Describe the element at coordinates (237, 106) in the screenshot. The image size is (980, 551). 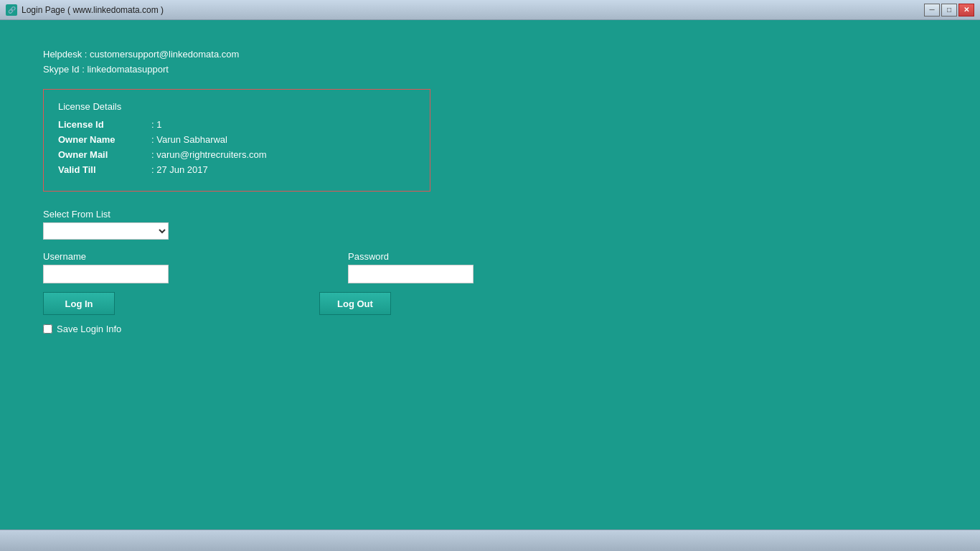
I see `license-title: License Details` at that location.